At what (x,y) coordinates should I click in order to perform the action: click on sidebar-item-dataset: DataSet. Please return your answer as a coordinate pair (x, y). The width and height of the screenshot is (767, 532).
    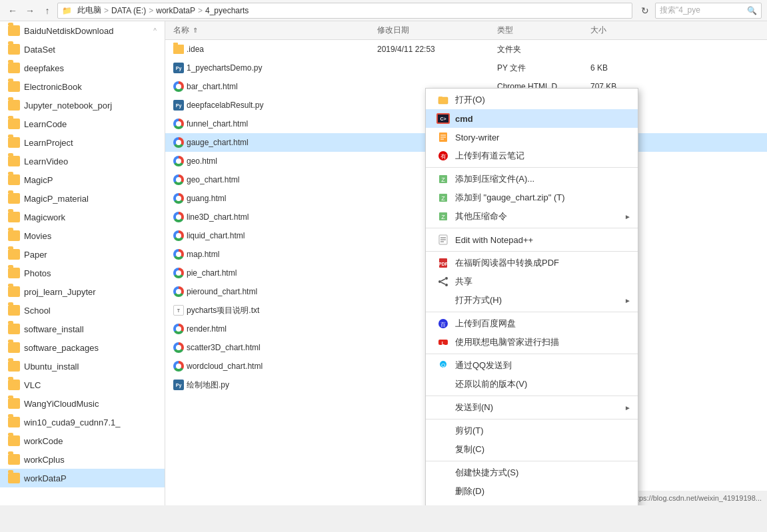
    Looking at the image, I should click on (83, 49).